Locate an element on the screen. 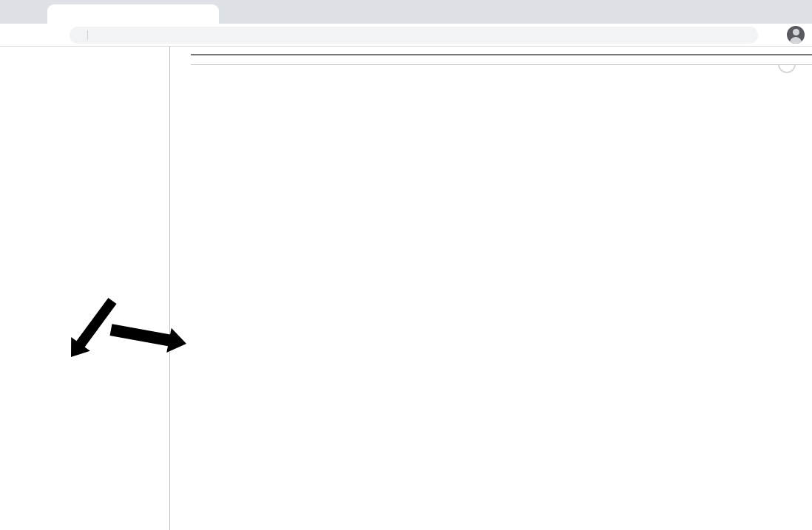  column-header-method is located at coordinates (574, 60).